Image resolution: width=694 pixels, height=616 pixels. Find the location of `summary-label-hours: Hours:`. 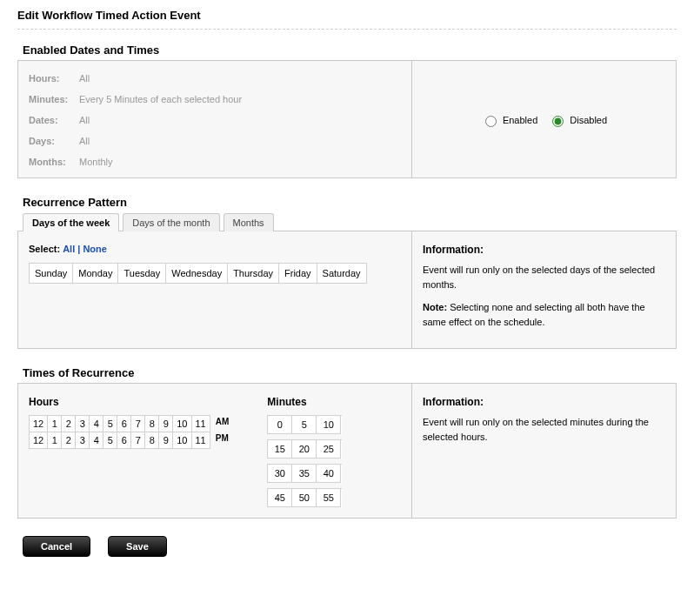

summary-label-hours: Hours: is located at coordinates (54, 78).